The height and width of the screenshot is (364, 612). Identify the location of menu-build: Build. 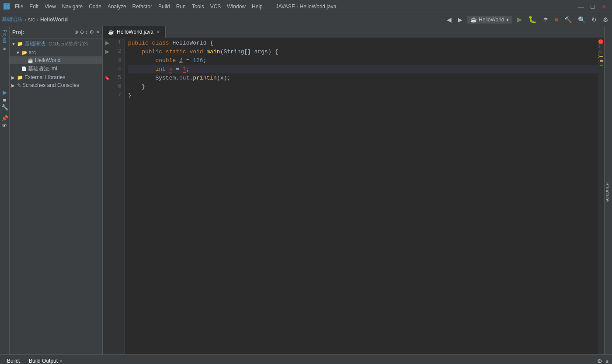
(164, 7).